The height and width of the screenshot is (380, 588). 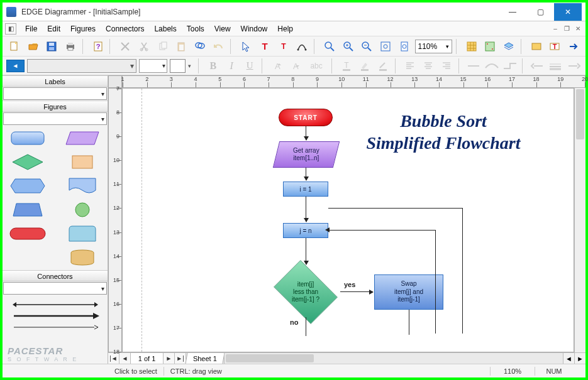 I want to click on horizontal-scroll-thumb, so click(x=270, y=358).